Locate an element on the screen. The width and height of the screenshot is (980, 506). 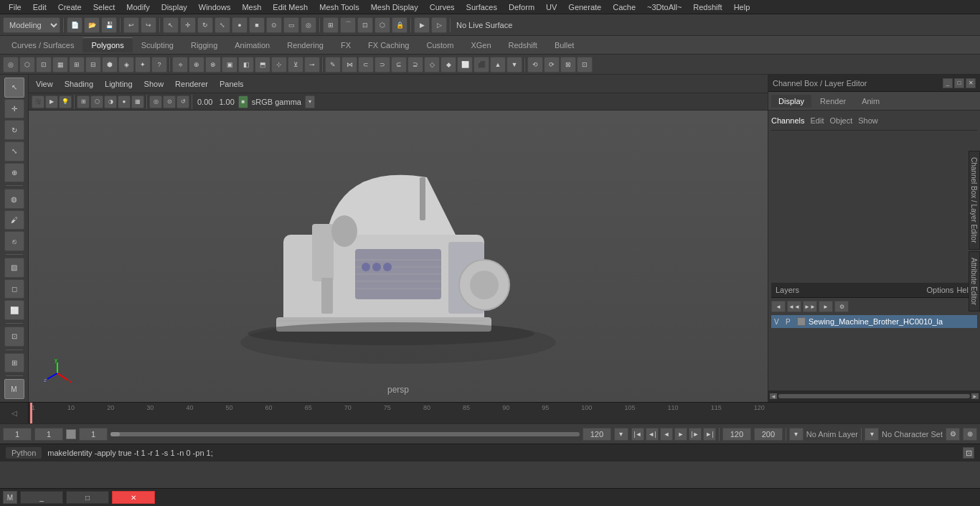
poly-torus: ◎ is located at coordinates (308, 25).